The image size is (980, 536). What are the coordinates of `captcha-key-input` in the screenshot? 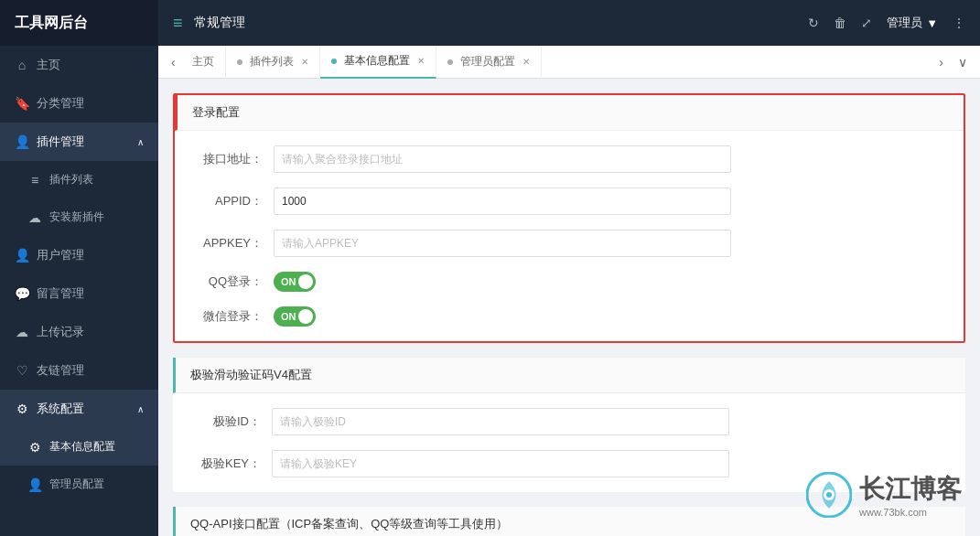 It's located at (501, 464).